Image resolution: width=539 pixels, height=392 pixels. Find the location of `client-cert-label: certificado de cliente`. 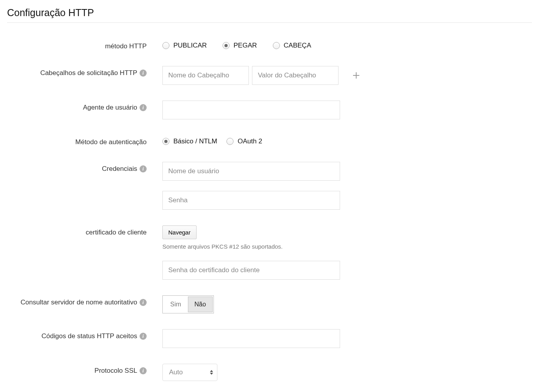

client-cert-label: certificado de cliente is located at coordinates (85, 231).